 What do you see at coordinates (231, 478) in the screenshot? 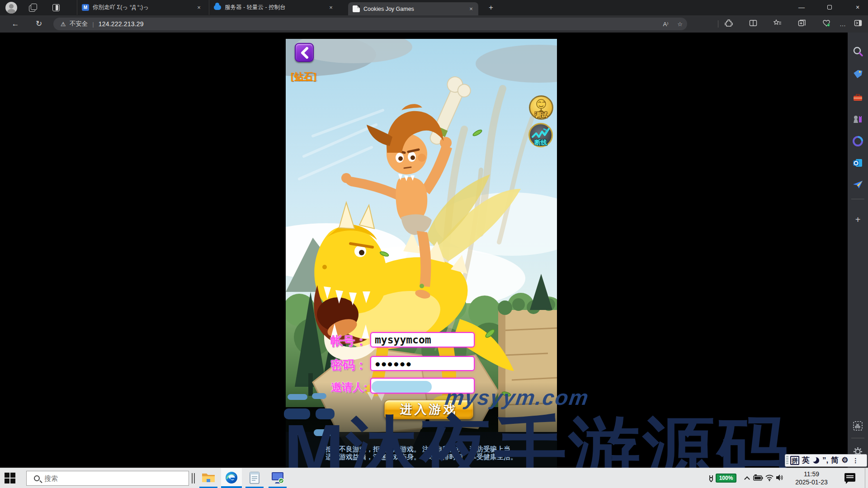
I see `edge-browser-icon` at bounding box center [231, 478].